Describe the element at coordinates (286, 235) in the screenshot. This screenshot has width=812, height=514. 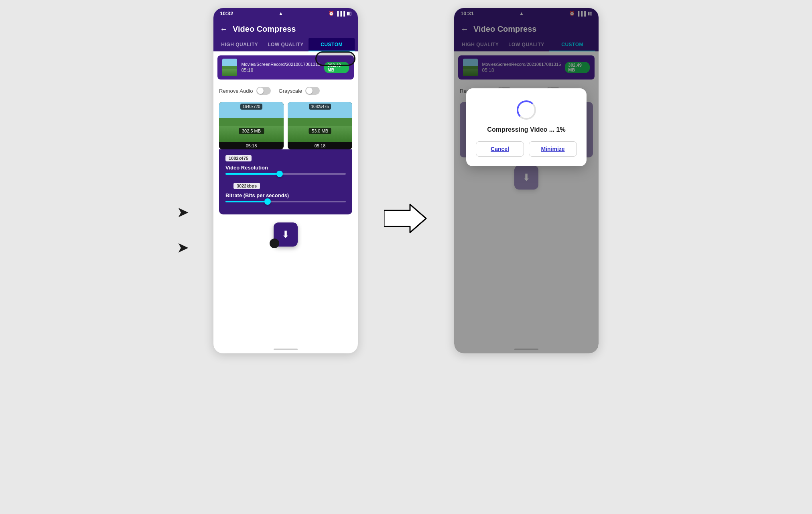
I see `left-fab-area: ⬇` at that location.